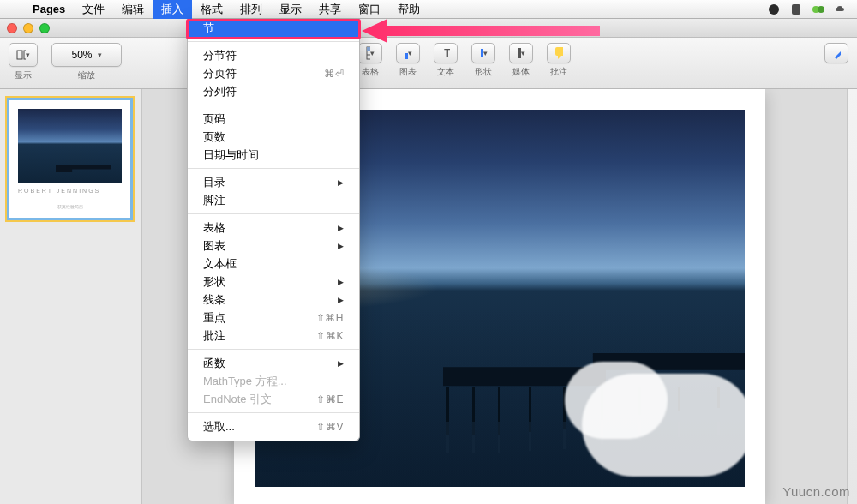  Describe the element at coordinates (87, 75) in the screenshot. I see `zoom-label: 缩放` at that location.